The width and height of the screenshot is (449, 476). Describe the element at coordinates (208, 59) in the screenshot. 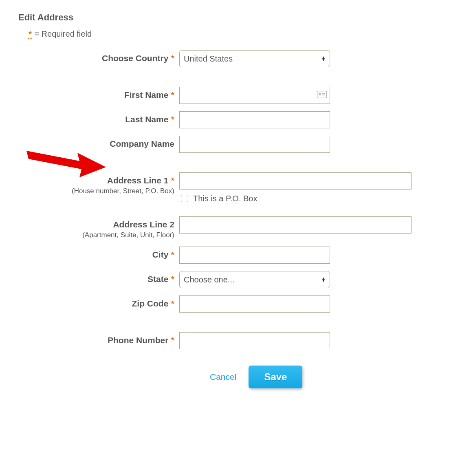

I see `country-select-value: United States` at that location.